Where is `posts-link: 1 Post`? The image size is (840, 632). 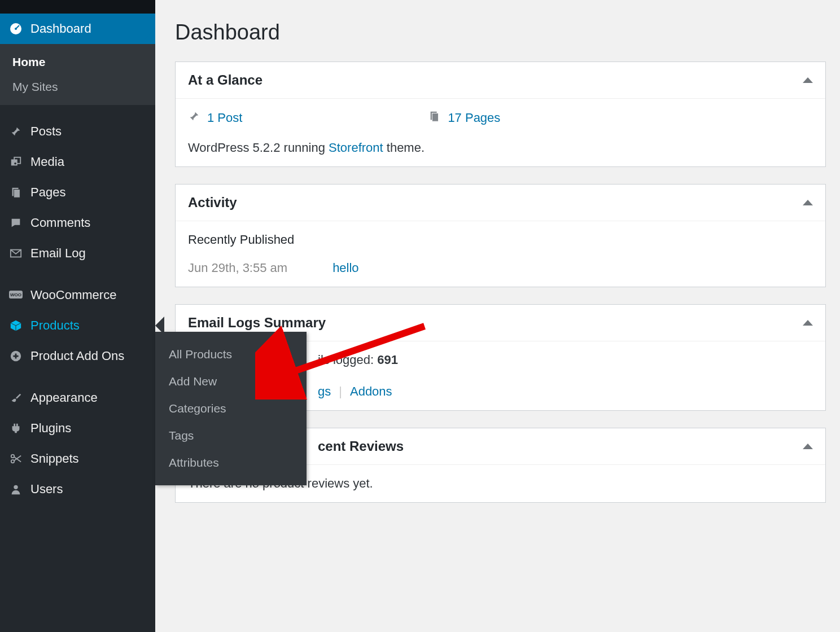
posts-link: 1 Post is located at coordinates (225, 118).